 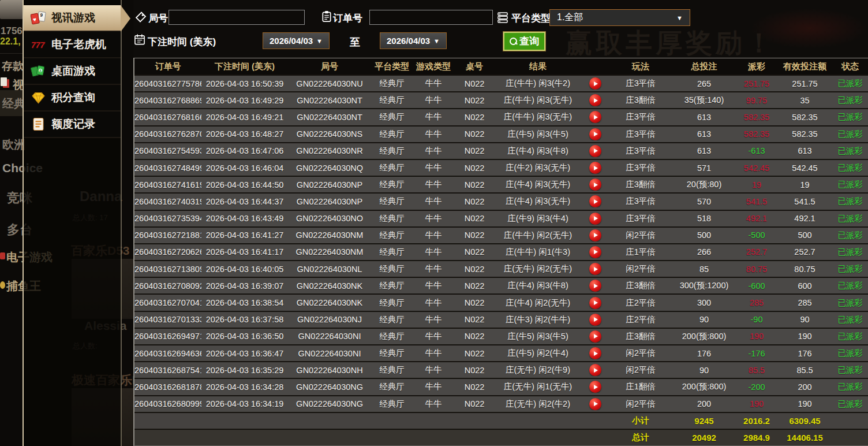 What do you see at coordinates (330, 168) in the screenshot?
I see `round-no: GN022264030NQ` at bounding box center [330, 168].